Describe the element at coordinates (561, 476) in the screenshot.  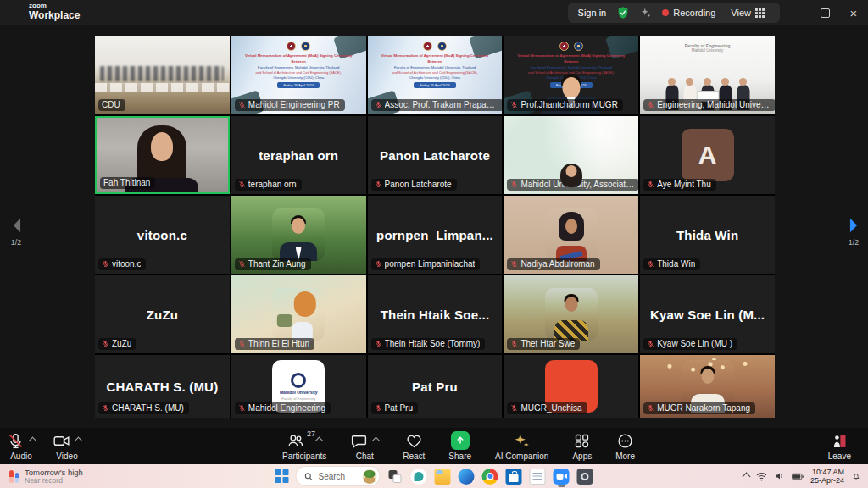
I see `zoom-app-icon` at that location.